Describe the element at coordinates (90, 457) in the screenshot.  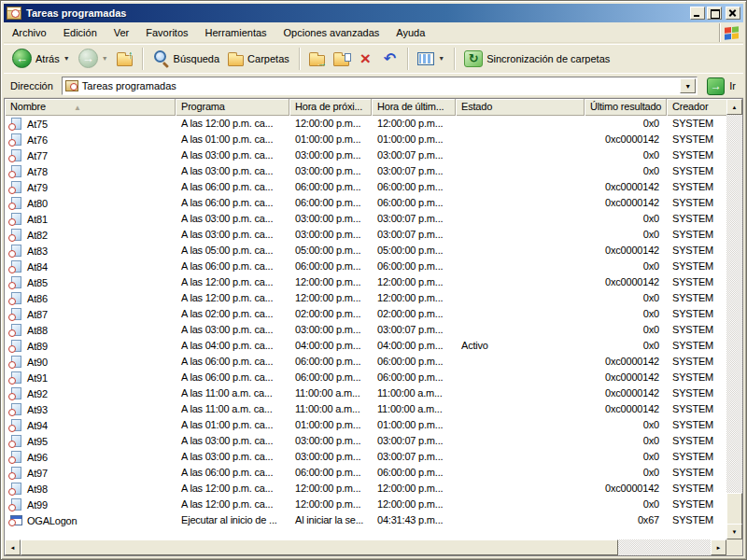
I see `cell-nombre: At96` at that location.